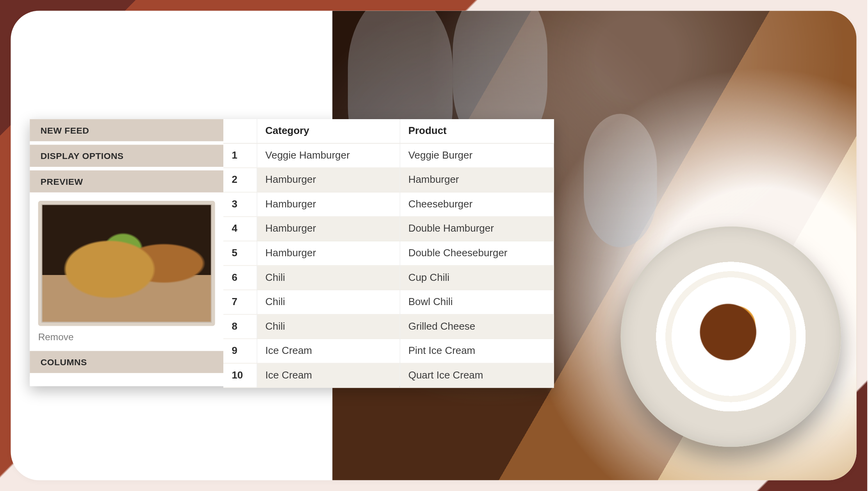  I want to click on row-product: Hamburger, so click(477, 180).